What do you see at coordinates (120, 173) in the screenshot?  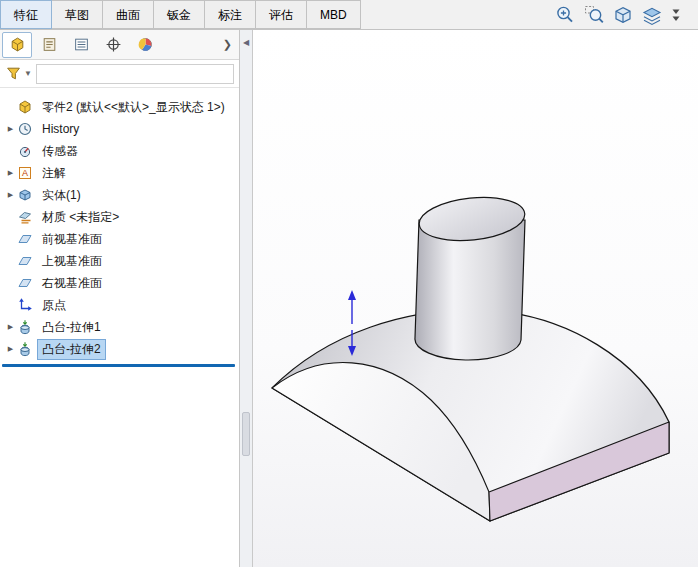 I see `tree-item-annotations: ▶A注解` at bounding box center [120, 173].